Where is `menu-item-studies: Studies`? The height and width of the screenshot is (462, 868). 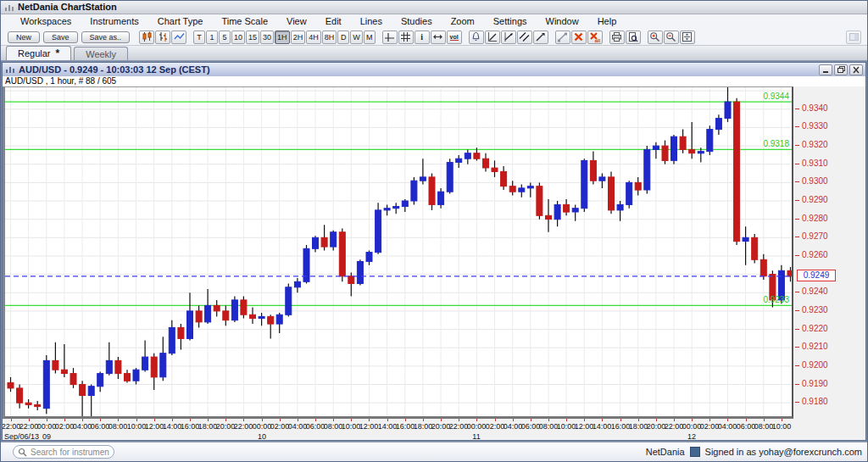
menu-item-studies: Studies is located at coordinates (417, 22).